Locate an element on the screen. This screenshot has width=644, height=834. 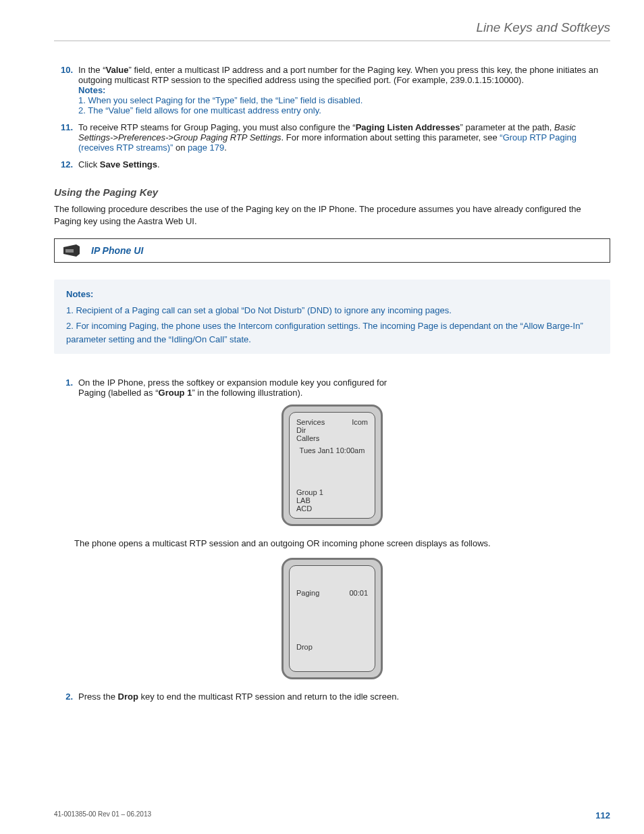
text: ” parameter at the path, is located at coordinates (508, 127).